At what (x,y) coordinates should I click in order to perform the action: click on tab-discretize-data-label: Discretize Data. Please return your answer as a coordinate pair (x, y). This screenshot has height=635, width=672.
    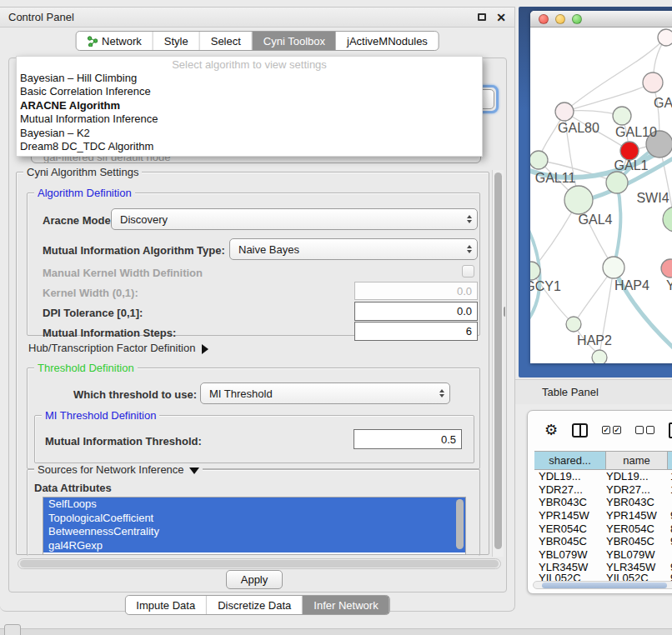
    Looking at the image, I should click on (254, 605).